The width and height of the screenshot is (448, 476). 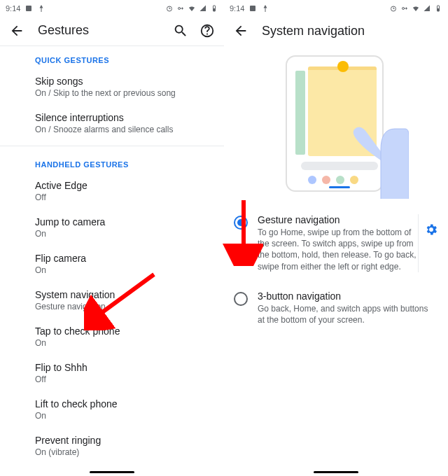 What do you see at coordinates (431, 231) in the screenshot?
I see `settings-gear-button` at bounding box center [431, 231].